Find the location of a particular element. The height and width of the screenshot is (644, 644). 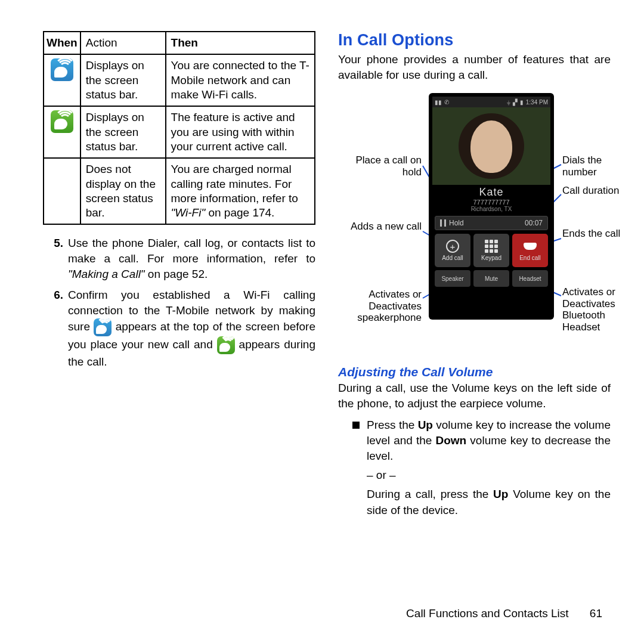

contact-location: Richardson, TX is located at coordinates (491, 209).